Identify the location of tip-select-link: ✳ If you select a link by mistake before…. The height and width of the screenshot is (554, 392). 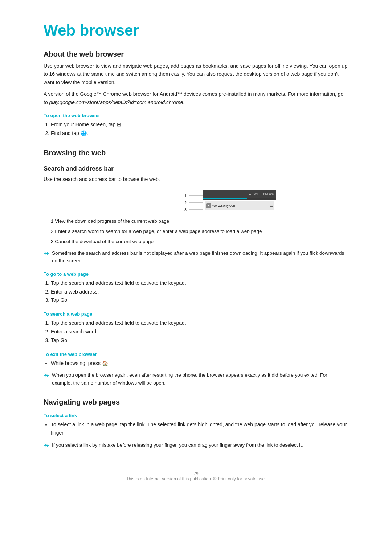
(196, 446).